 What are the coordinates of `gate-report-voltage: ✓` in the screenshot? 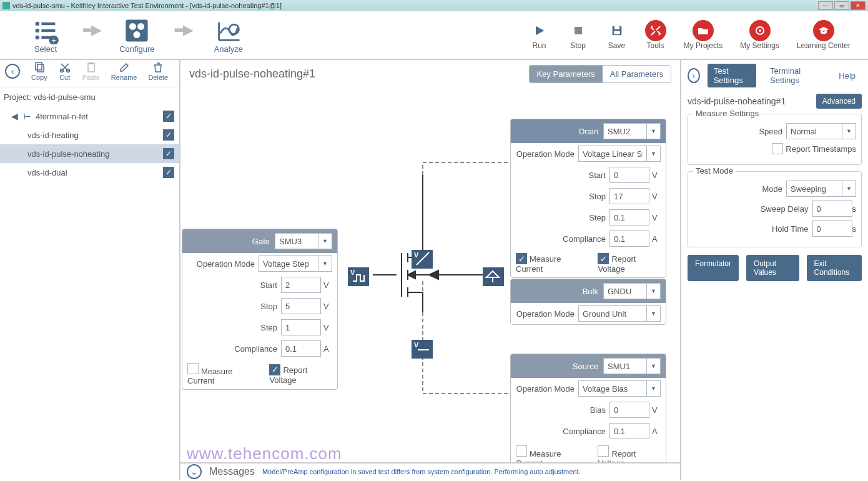 It's located at (275, 370).